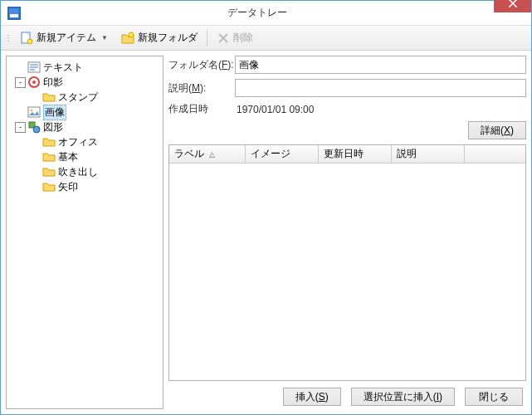 Image resolution: width=532 pixels, height=415 pixels. What do you see at coordinates (34, 127) in the screenshot?
I see `shape-icon` at bounding box center [34, 127].